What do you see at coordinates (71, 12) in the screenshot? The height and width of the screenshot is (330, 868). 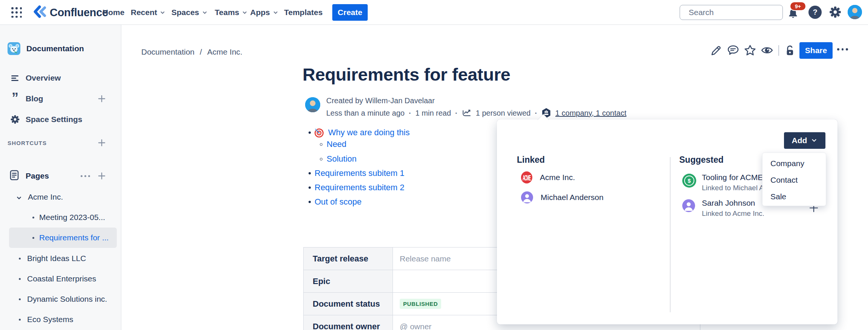 I see `confluence-logo: Confluence` at bounding box center [71, 12].